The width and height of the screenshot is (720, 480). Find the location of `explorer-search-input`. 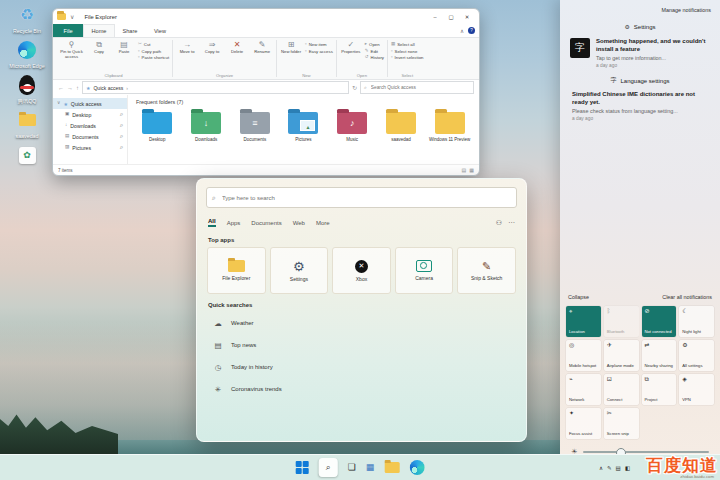

explorer-search-input is located at coordinates (420, 88).